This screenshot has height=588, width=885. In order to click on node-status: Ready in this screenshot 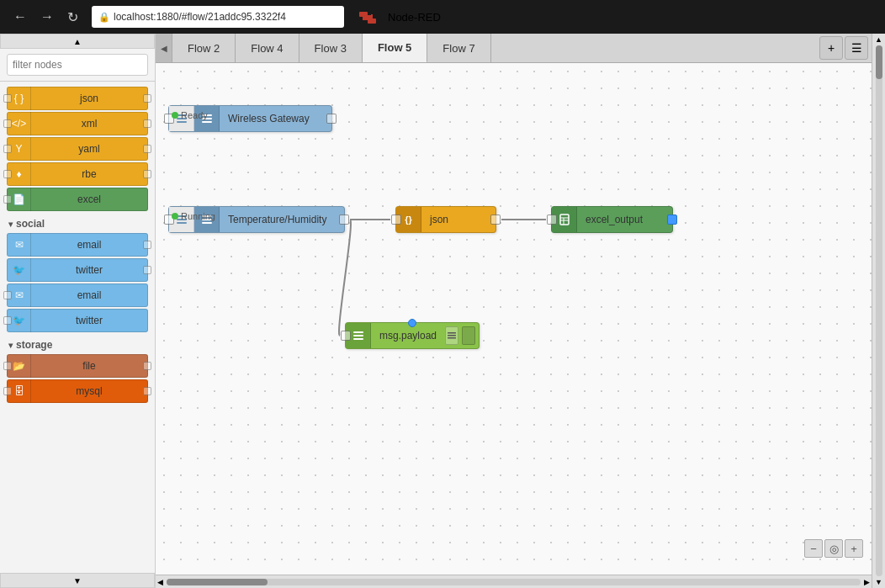, I will do `click(190, 115)`.